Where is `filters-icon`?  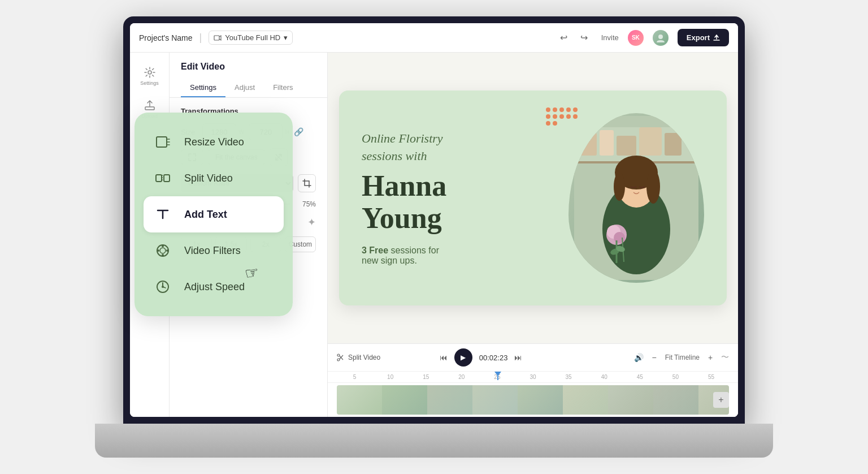 filters-icon is located at coordinates (163, 251).